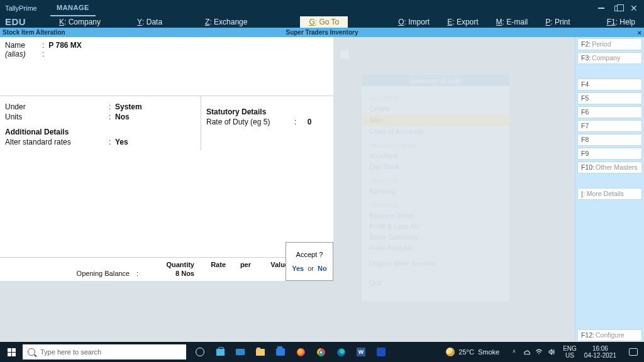  Describe the element at coordinates (322, 8) in the screenshot. I see `title-bar: TallyPrime MANAGE ✕` at that location.